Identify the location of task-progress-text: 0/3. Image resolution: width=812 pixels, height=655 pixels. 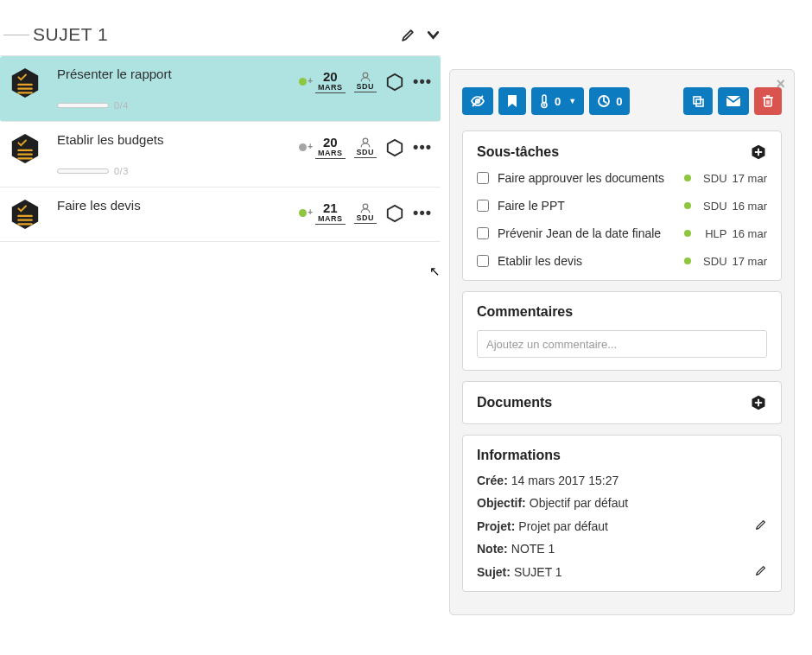
(121, 171).